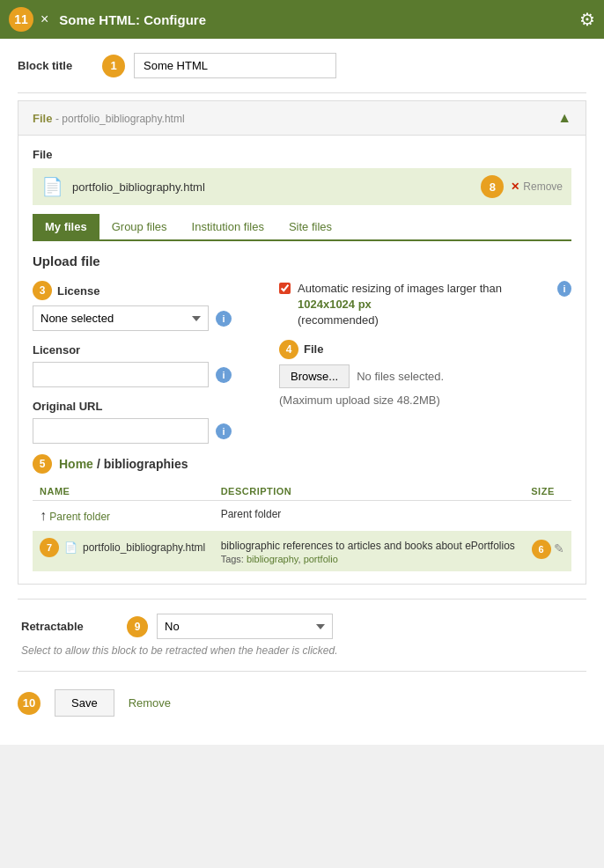  Describe the element at coordinates (29, 703) in the screenshot. I see `badge-10: 10` at that location.